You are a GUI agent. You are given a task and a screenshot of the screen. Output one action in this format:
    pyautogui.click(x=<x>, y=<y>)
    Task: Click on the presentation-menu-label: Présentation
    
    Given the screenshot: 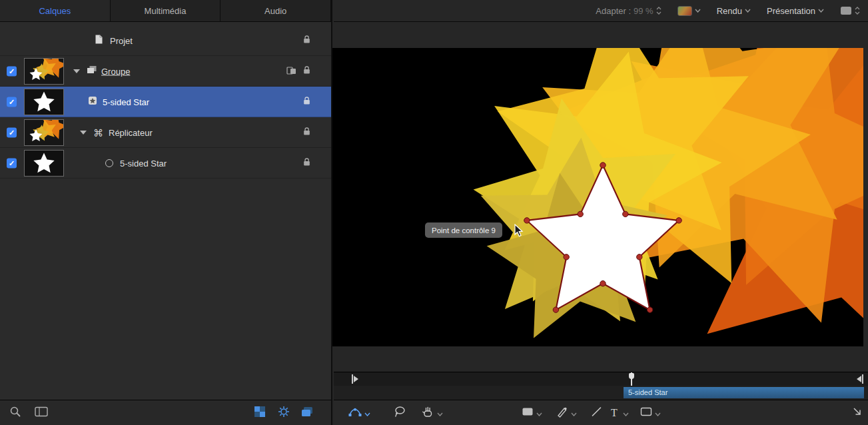 What is the action you would take?
    pyautogui.click(x=791, y=11)
    